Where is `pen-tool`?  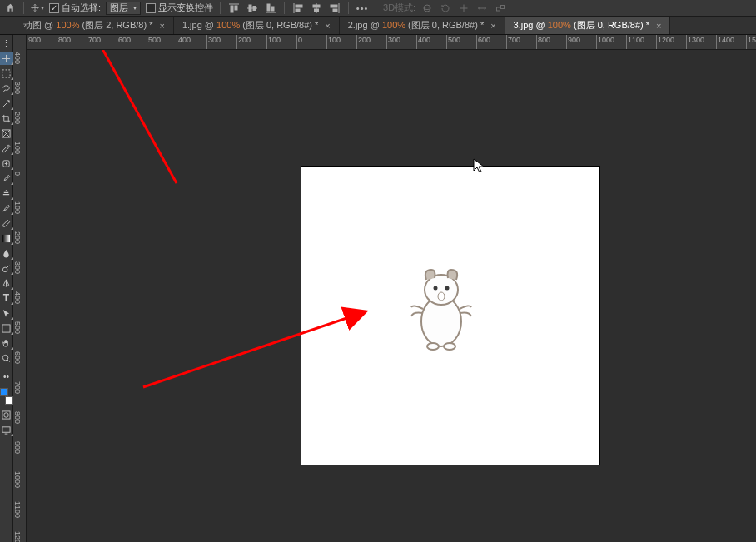
pen-tool is located at coordinates (7, 283).